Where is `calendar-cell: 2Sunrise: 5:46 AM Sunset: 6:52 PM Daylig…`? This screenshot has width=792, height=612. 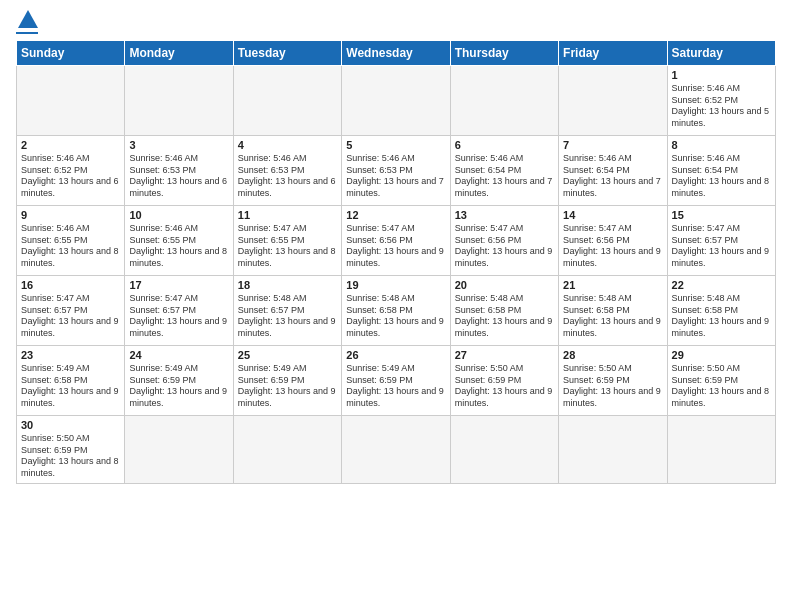
calendar-cell: 2Sunrise: 5:46 AM Sunset: 6:52 PM Daylig… is located at coordinates (71, 171).